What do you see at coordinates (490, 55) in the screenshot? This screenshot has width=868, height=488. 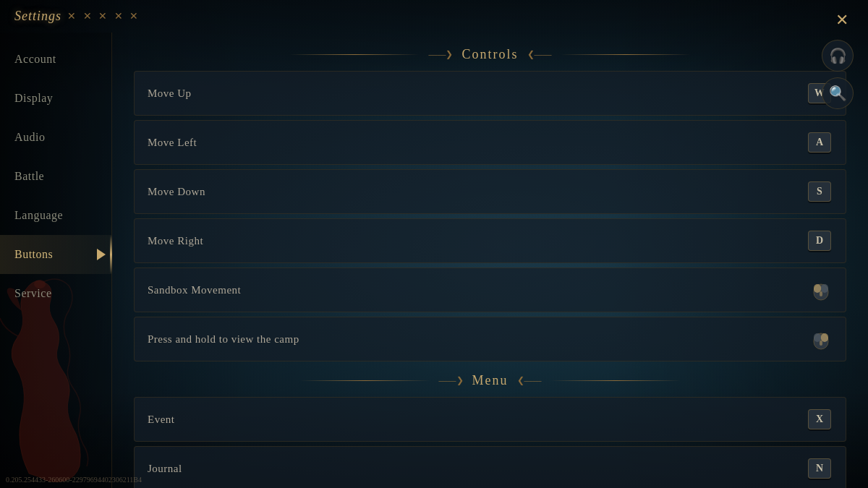 I see `controls-section-heading: ——❯ Controls ❮——` at bounding box center [490, 55].